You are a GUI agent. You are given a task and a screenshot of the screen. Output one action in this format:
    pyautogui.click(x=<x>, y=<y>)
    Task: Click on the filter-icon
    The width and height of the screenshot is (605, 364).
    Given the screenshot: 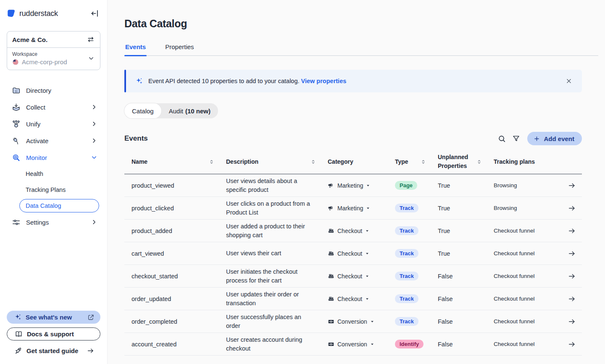 What is the action you would take?
    pyautogui.click(x=516, y=139)
    